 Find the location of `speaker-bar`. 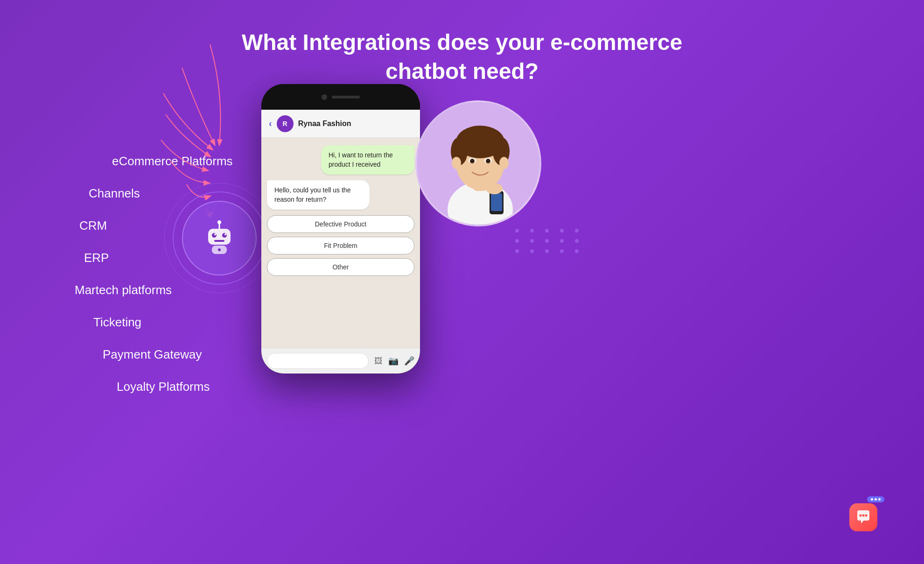

speaker-bar is located at coordinates (346, 97).